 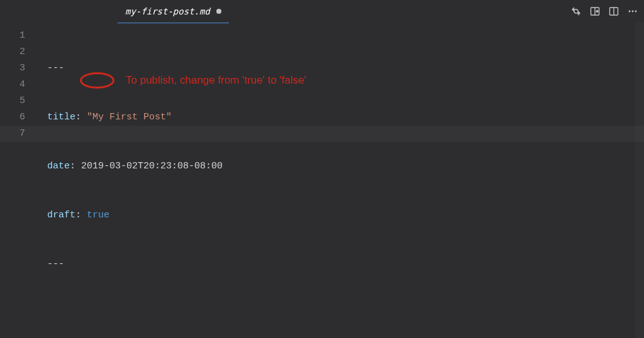 What do you see at coordinates (13, 68) in the screenshot?
I see `line-number: 3` at bounding box center [13, 68].